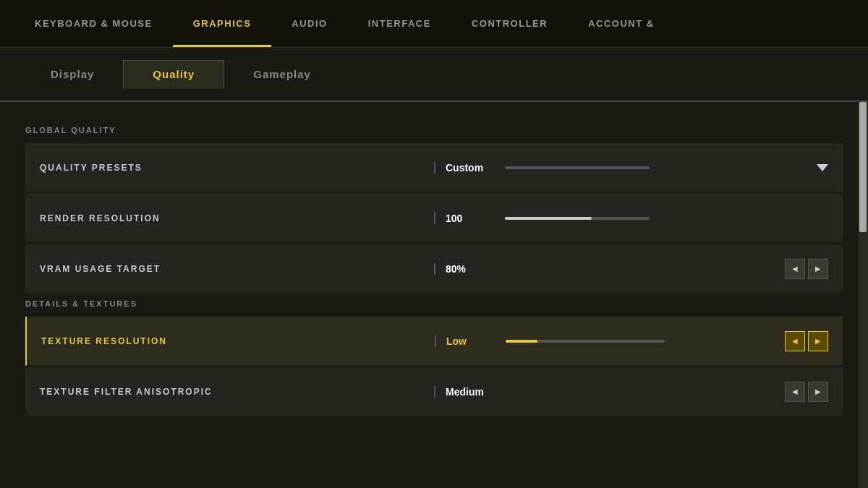  Describe the element at coordinates (631, 341) in the screenshot. I see `row-value-area-texture-resolution: Low◀▶` at that location.